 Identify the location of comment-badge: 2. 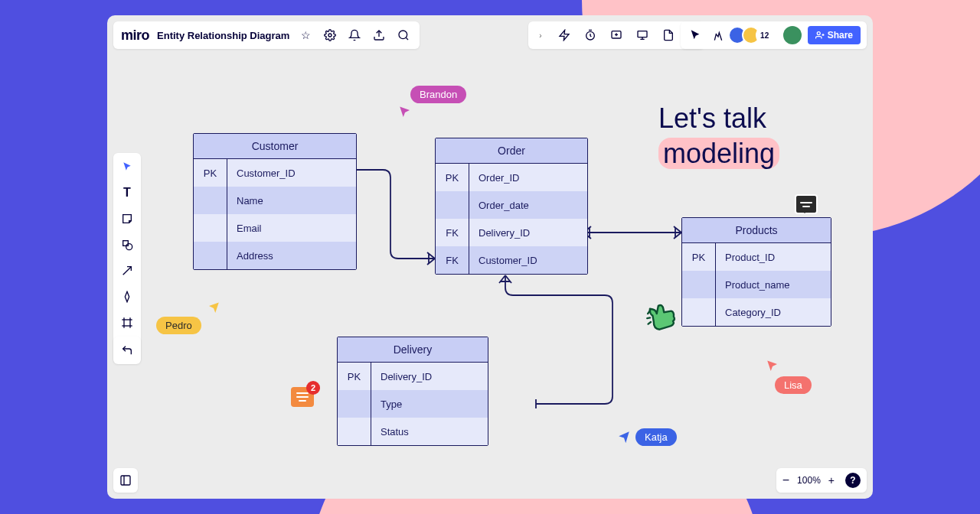
(313, 388).